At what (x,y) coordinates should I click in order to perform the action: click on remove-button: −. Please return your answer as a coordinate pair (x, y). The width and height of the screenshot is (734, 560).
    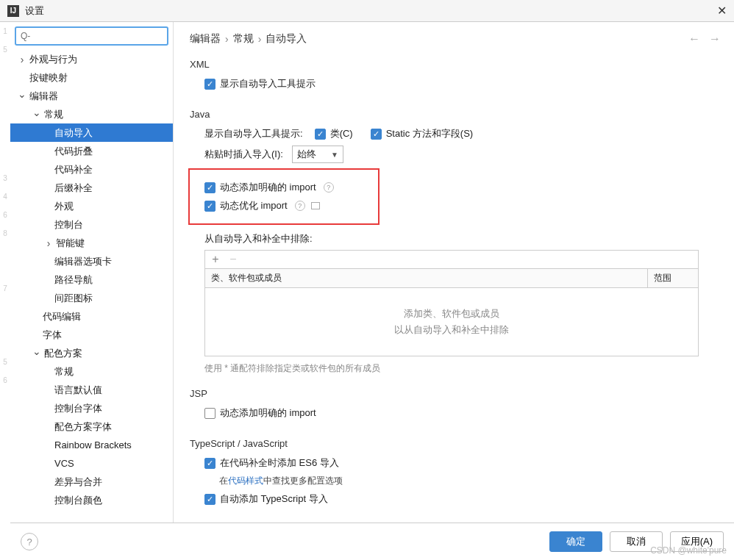
    Looking at the image, I should click on (233, 259).